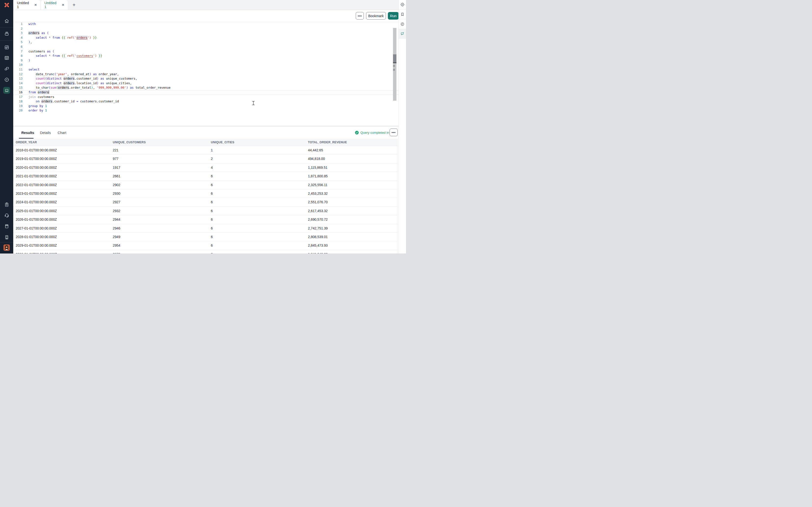  Describe the element at coordinates (36, 237) in the screenshot. I see `table-cell: 2028-01-01T00:00:00.000Z` at that location.